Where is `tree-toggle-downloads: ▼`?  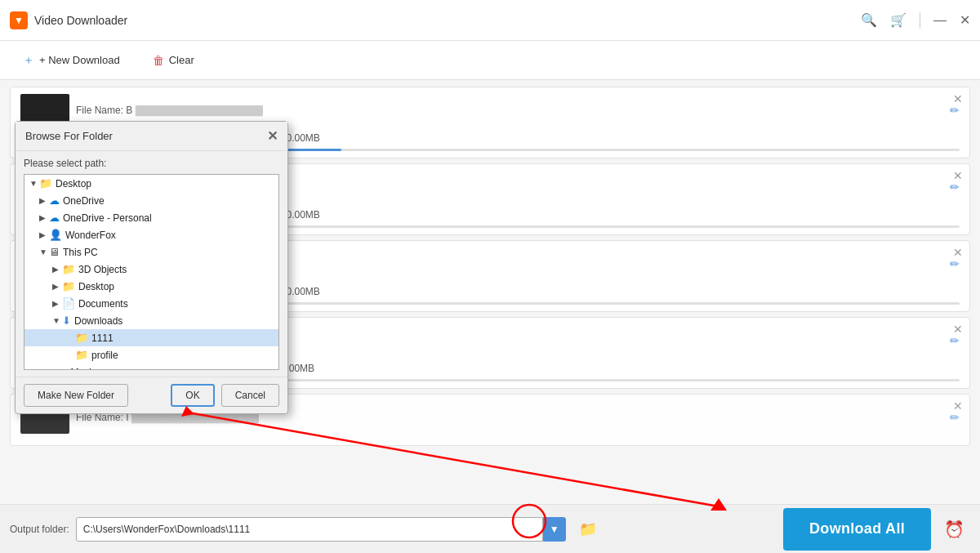
tree-toggle-downloads: ▼ is located at coordinates (57, 320).